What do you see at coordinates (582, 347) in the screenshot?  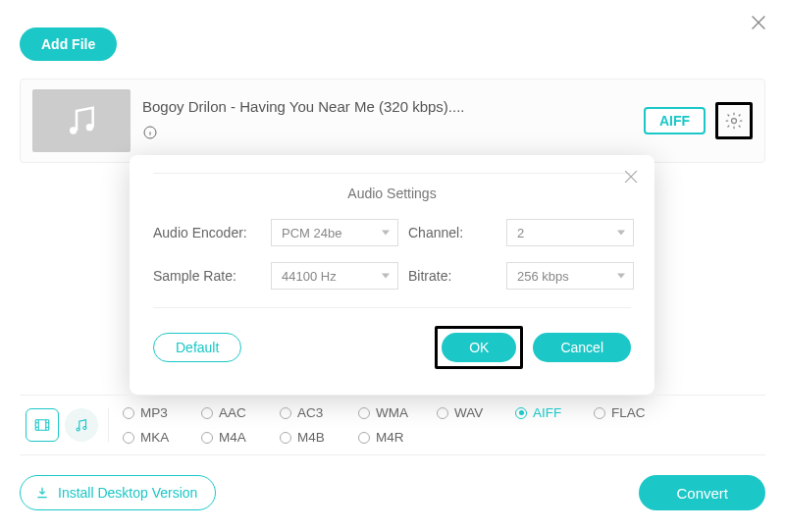 I see `cancel-button: Cancel` at bounding box center [582, 347].